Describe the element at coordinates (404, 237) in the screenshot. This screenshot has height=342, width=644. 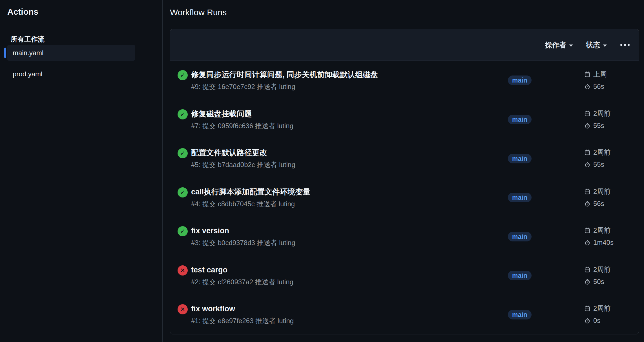
I see `workflow-run-row: ✓ fix version #3: 提交 b0cd9378d3 推送者 luti…` at that location.